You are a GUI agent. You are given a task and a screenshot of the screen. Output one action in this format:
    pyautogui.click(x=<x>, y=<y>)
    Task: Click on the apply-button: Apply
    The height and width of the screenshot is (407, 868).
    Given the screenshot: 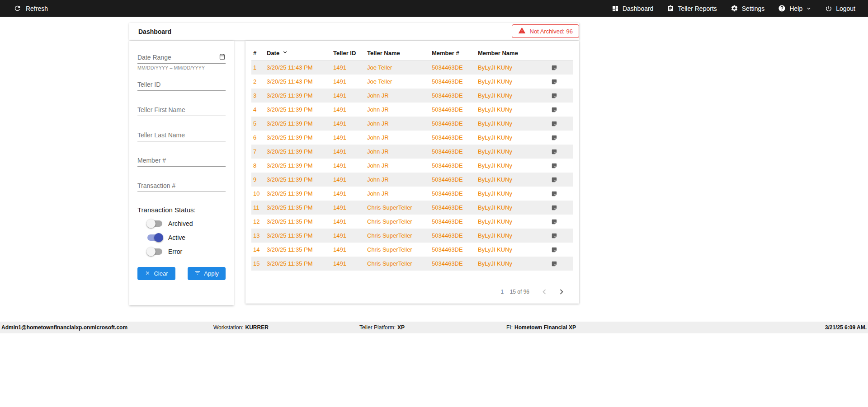 What is the action you would take?
    pyautogui.click(x=207, y=274)
    